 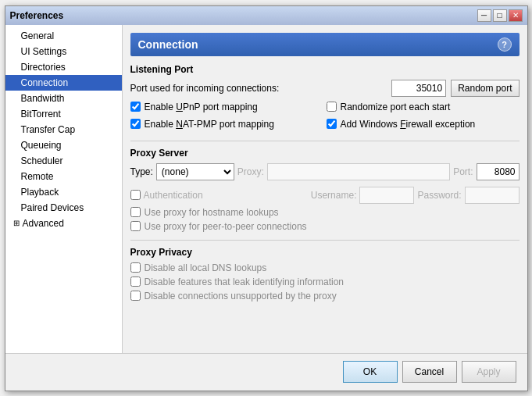 I want to click on bottom-bar: OK Cancel Apply, so click(x=266, y=372).